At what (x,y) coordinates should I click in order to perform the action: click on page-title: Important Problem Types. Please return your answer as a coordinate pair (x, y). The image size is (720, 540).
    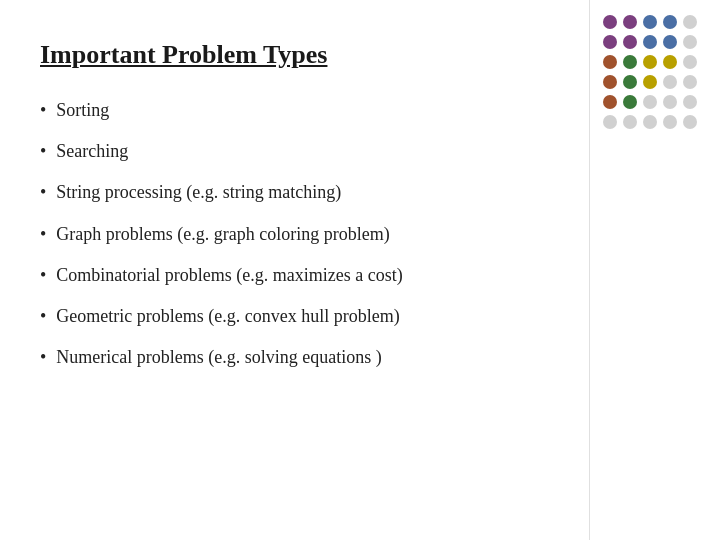
    Looking at the image, I should click on (335, 55).